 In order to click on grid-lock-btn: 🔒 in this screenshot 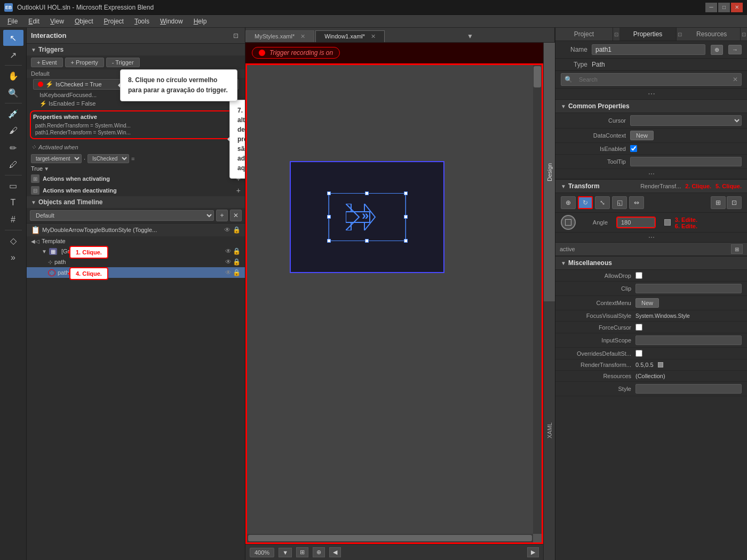, I will do `click(237, 251)`.